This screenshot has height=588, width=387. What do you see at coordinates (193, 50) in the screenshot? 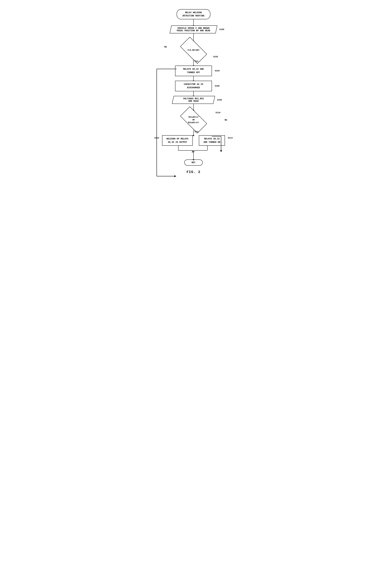
I see `s102-node: V=0,BP=ON?` at bounding box center [193, 50].